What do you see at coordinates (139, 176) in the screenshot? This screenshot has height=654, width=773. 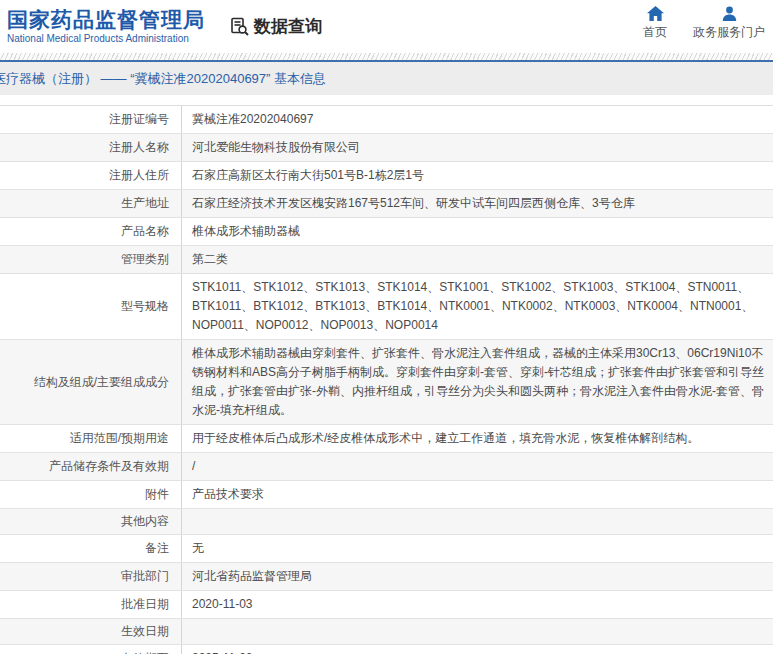 I see `row-label-text: 注册人住所` at bounding box center [139, 176].